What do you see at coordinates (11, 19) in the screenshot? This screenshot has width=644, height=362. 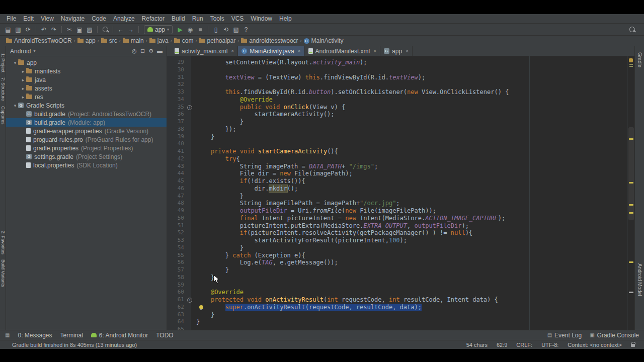 I see `menu-file: File` at bounding box center [11, 19].